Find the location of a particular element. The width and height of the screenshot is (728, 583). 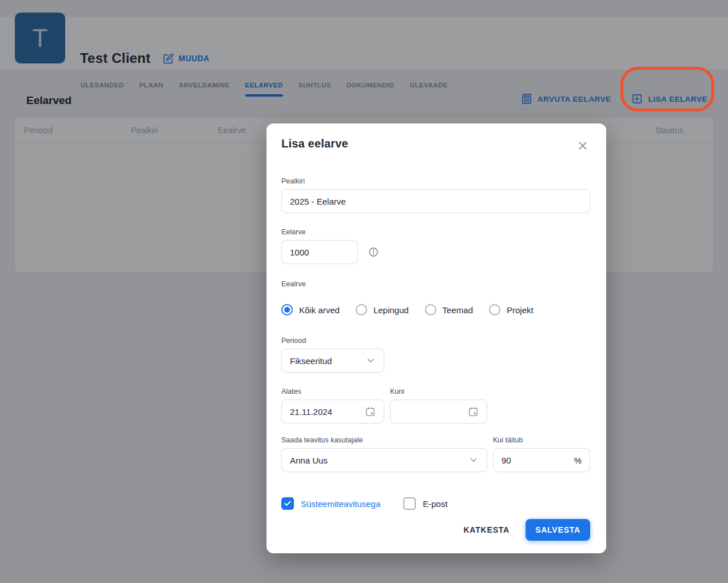

threshold-label: Kui täitub is located at coordinates (542, 440).